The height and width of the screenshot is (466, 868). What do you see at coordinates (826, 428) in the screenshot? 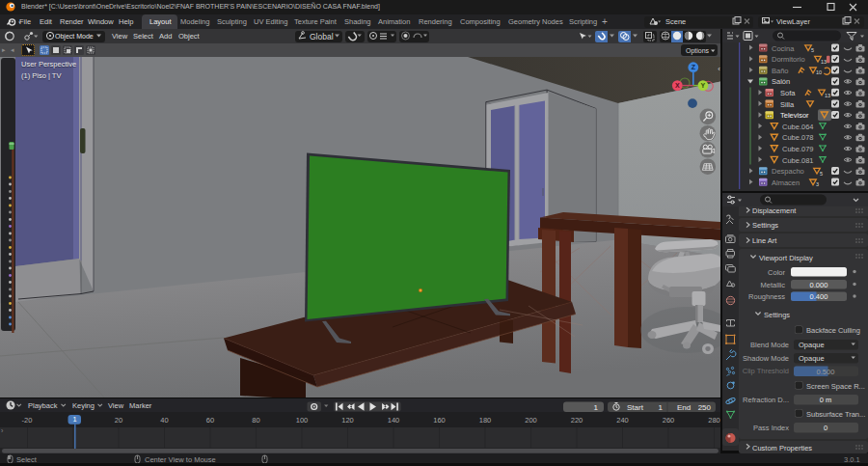
I see `svg-text: 0` at bounding box center [826, 428].